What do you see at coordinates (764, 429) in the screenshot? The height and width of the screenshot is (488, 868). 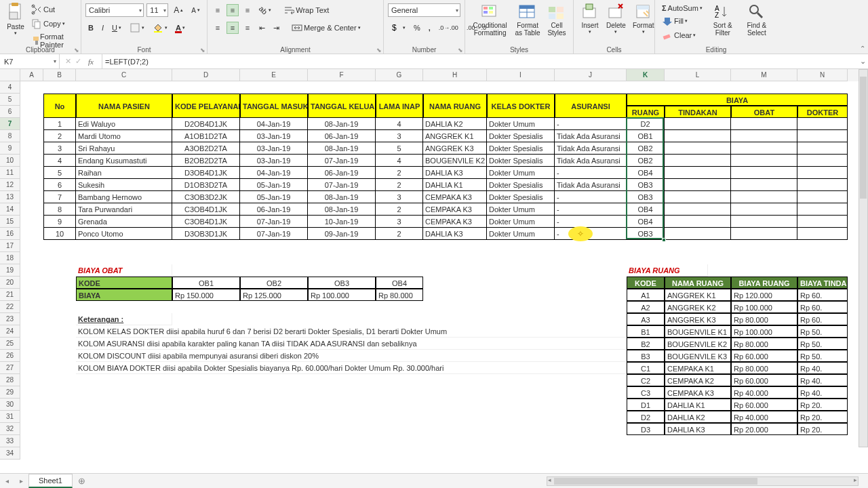 I see `cell: Rp 20.000` at bounding box center [764, 429].